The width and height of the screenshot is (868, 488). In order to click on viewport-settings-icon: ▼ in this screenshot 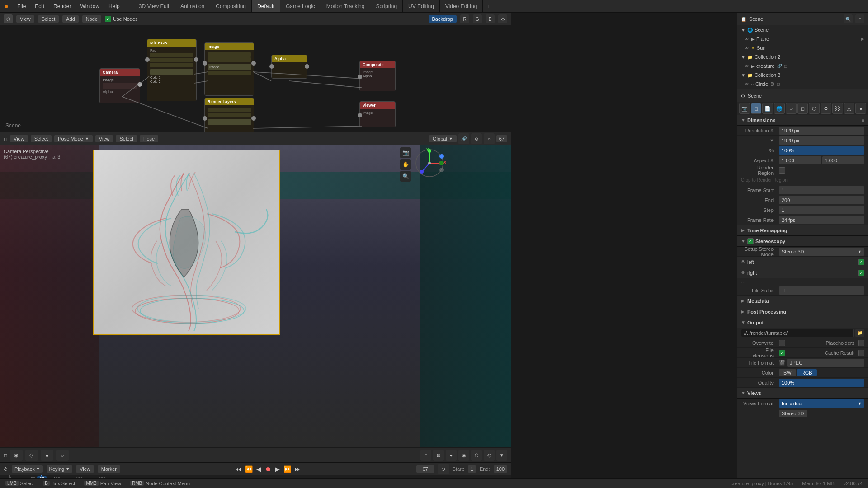, I will do `click(502, 455)`.